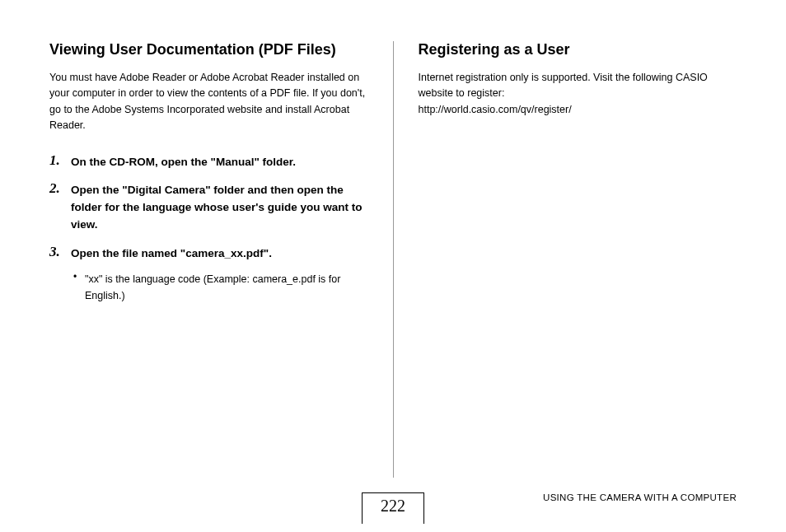 The width and height of the screenshot is (786, 532). What do you see at coordinates (639, 497) in the screenshot?
I see `footer-section: USING THE CAMERA WITH A COMPUTER` at bounding box center [639, 497].